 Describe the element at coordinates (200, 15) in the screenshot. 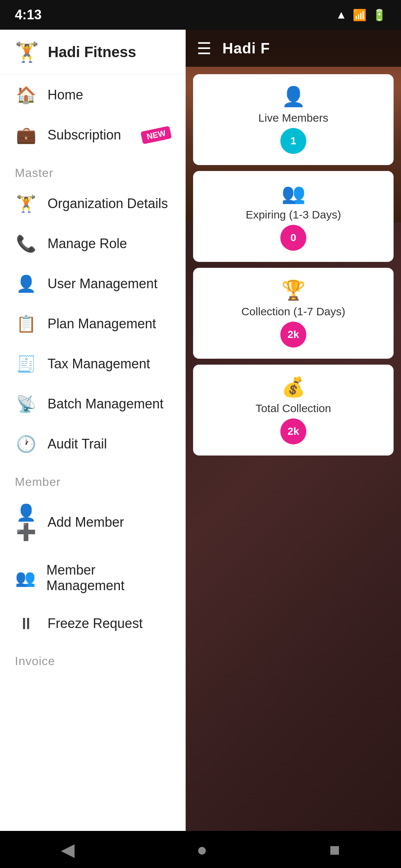

I see `status-bar: 4:13 ▲ 📶 🔋` at that location.